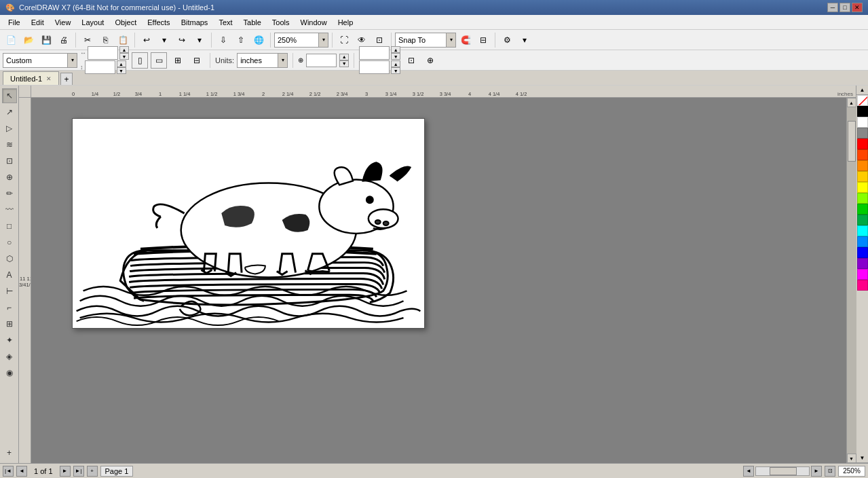  What do you see at coordinates (40, 60) in the screenshot?
I see `page-size-combo: Custom ▾` at bounding box center [40, 60].